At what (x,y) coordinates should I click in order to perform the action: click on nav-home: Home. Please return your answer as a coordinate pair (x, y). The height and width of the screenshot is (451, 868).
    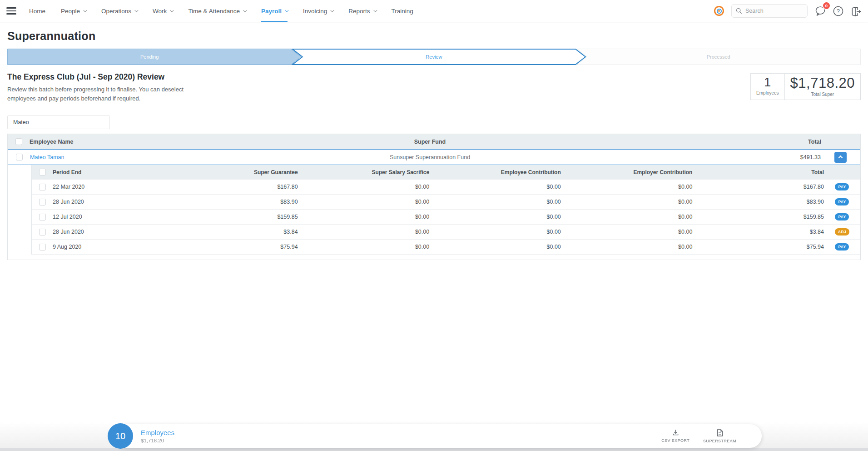
    Looking at the image, I should click on (37, 11).